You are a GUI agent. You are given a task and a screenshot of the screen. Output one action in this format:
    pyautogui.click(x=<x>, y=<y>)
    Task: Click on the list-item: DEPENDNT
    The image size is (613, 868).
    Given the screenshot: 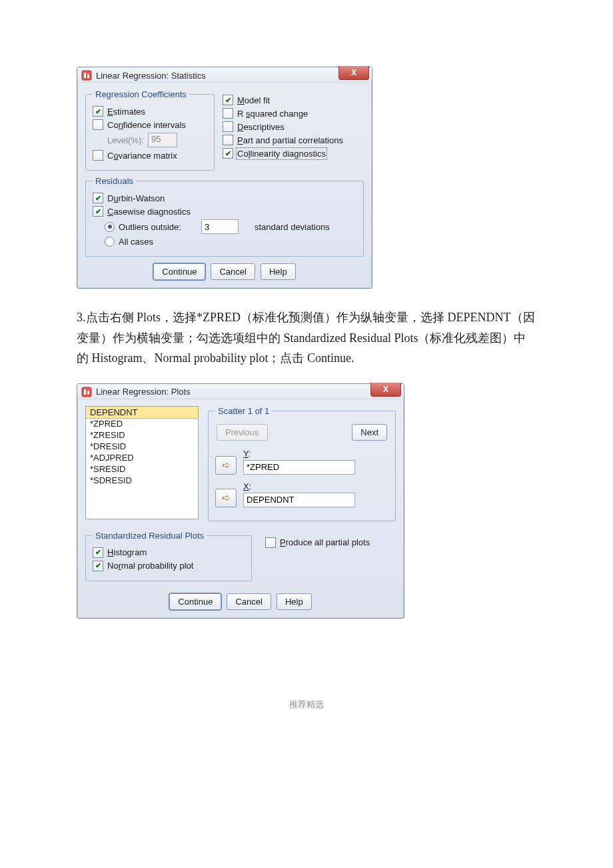 What is the action you would take?
    pyautogui.click(x=142, y=412)
    